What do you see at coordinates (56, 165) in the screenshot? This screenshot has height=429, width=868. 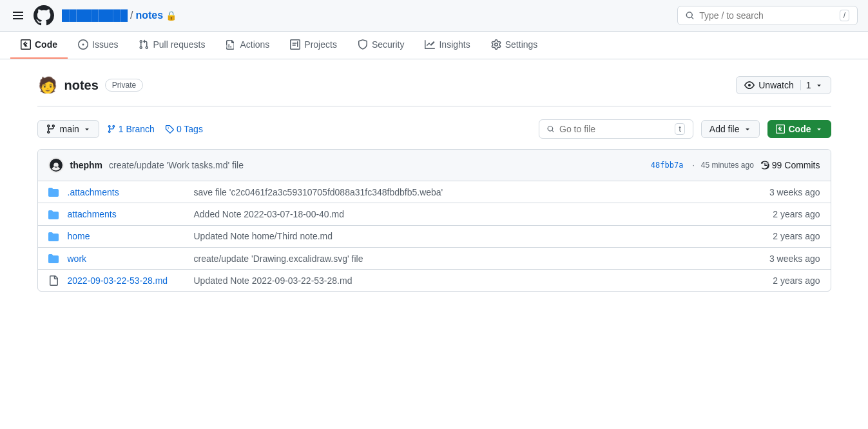 I see `commit-author-avatar` at bounding box center [56, 165].